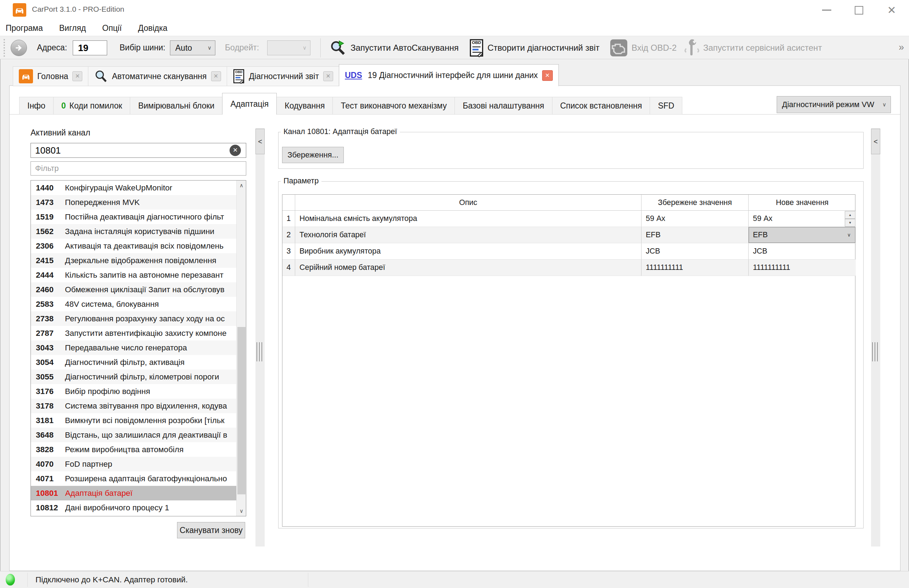  Describe the element at coordinates (134, 275) in the screenshot. I see `channel-list-item: 2444Кількість запитів на автономне перез…` at that location.